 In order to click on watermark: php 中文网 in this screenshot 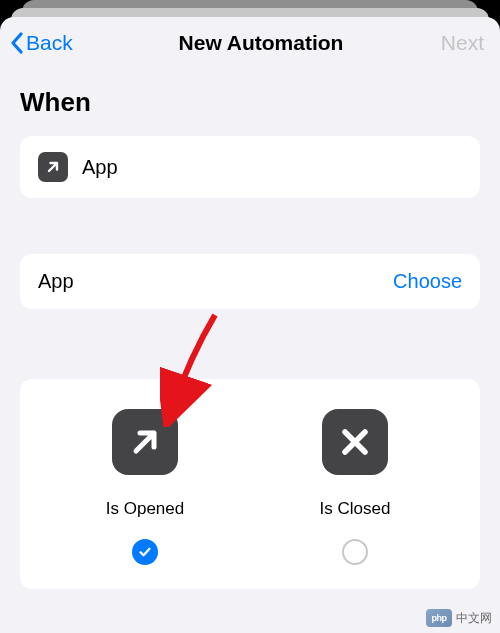, I will do `click(459, 618)`.